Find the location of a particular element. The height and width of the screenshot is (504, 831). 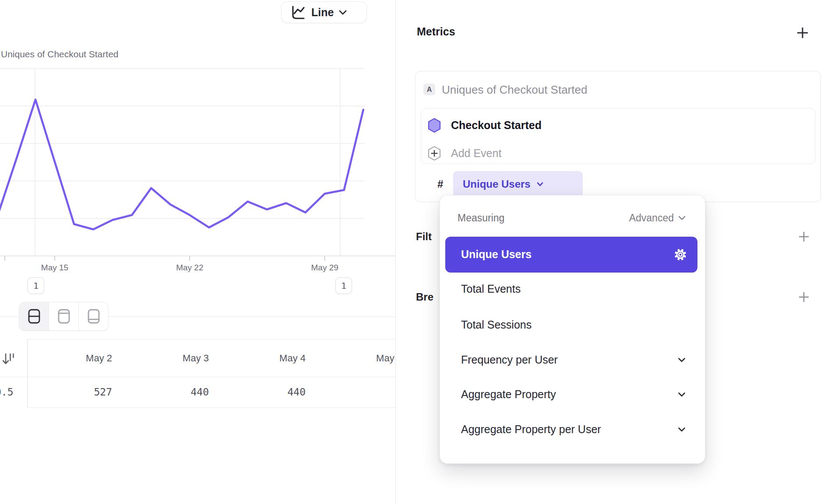

measuring-option-aggregate-property: Aggregate Property is located at coordinates (509, 395).